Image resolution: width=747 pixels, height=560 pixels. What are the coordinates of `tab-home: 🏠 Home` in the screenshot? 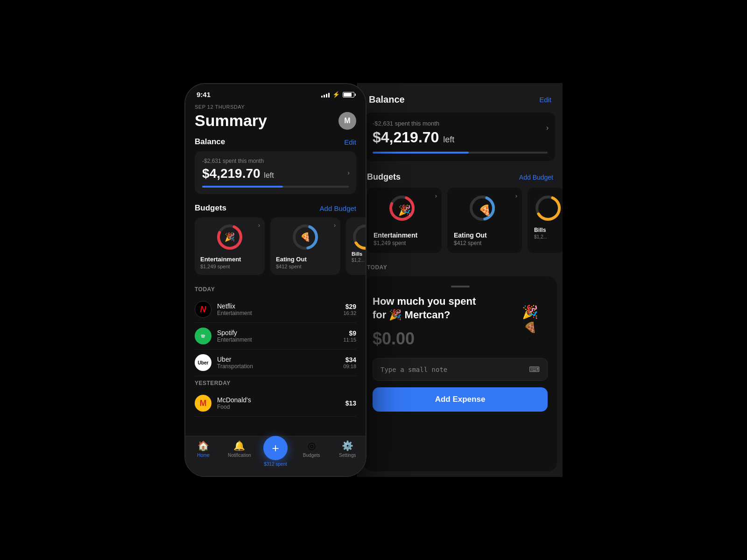 It's located at (204, 454).